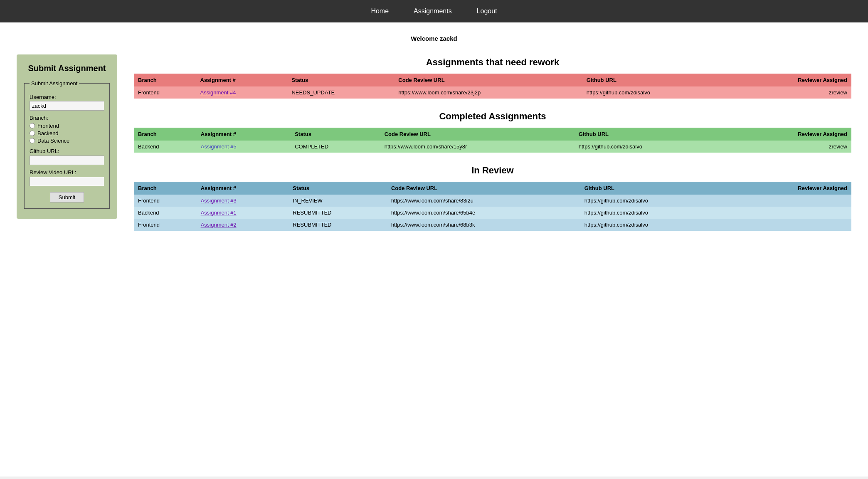 This screenshot has height=479, width=868. I want to click on username-input, so click(67, 106).